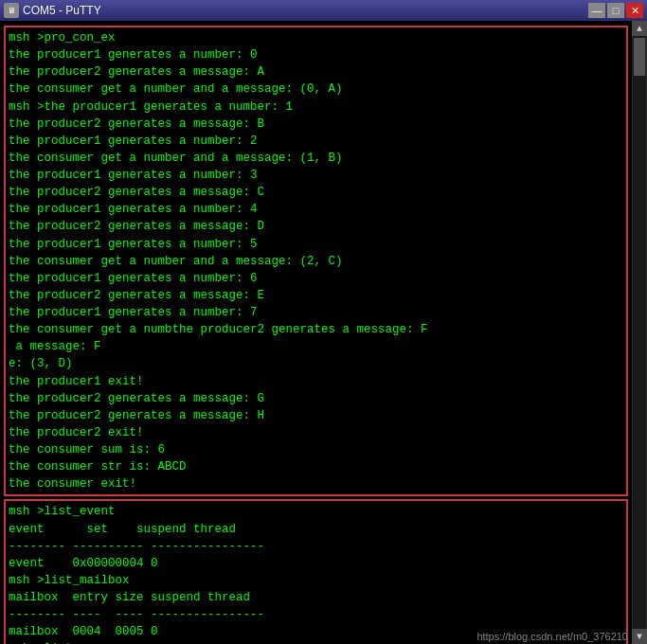 This screenshot has height=644, width=647. What do you see at coordinates (316, 615) in the screenshot?
I see `lower-line-7: -------- ---- ---- ----------------` at bounding box center [316, 615].